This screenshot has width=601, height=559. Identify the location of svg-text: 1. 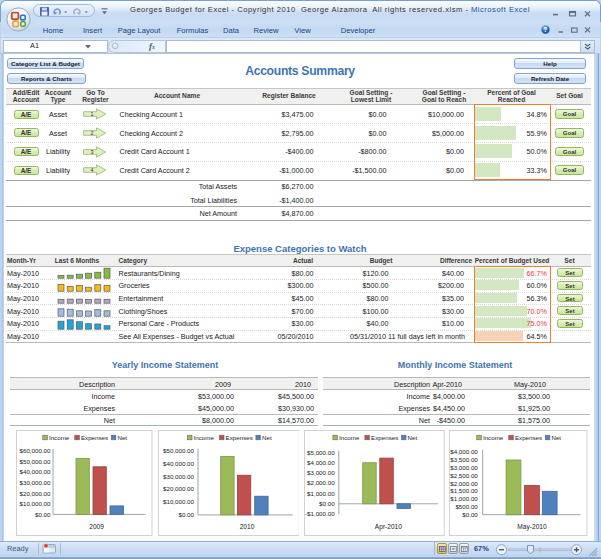
(92, 114).